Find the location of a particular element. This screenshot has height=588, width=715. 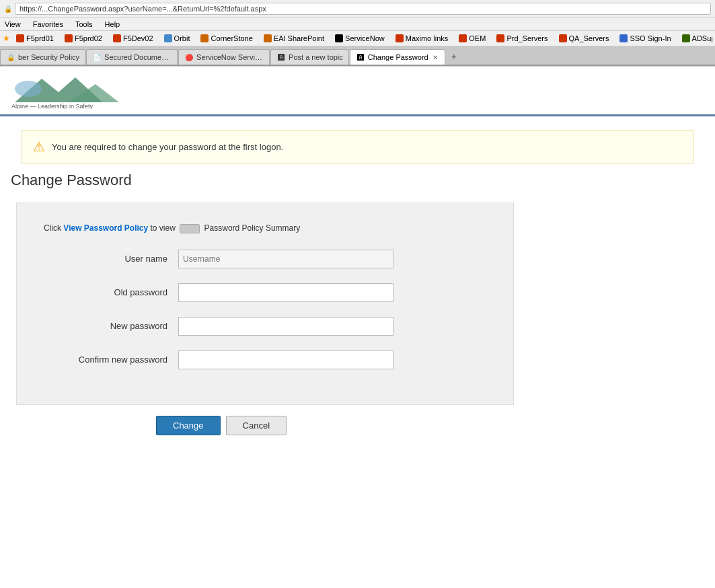

input-newpassword is located at coordinates (286, 326).